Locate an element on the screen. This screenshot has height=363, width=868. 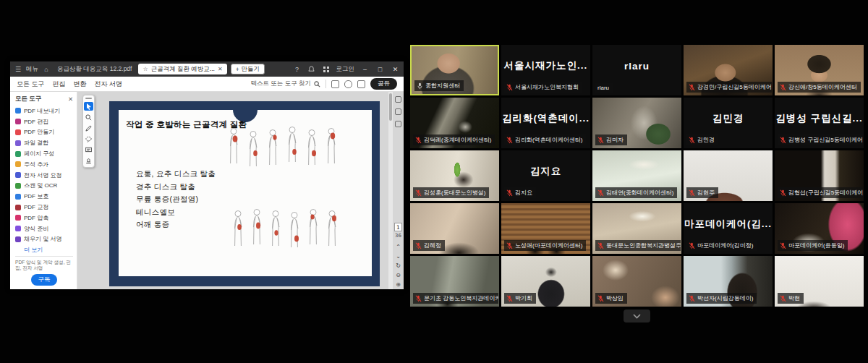
more-tools-link: 더 보기 is located at coordinates (48, 250).